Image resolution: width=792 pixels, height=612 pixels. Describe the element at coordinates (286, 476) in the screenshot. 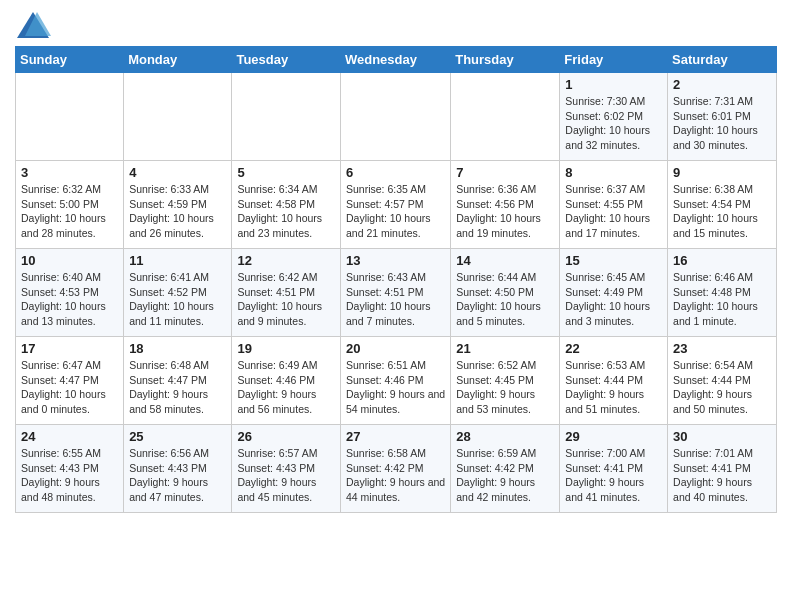

I see `day-detail: Sunrise: 6:57 AM Sunset: 4:43 PM Dayligh…` at that location.